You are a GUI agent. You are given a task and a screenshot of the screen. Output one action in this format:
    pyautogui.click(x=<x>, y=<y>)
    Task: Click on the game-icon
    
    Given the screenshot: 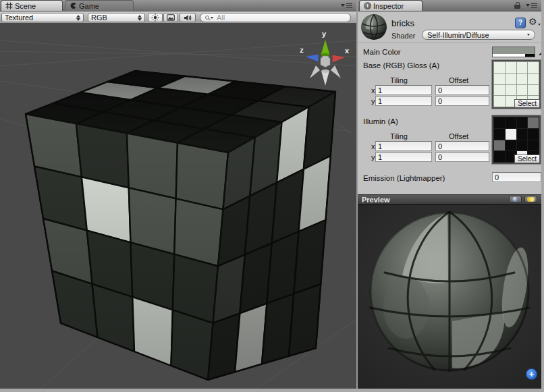 What is the action you would take?
    pyautogui.click(x=73, y=5)
    